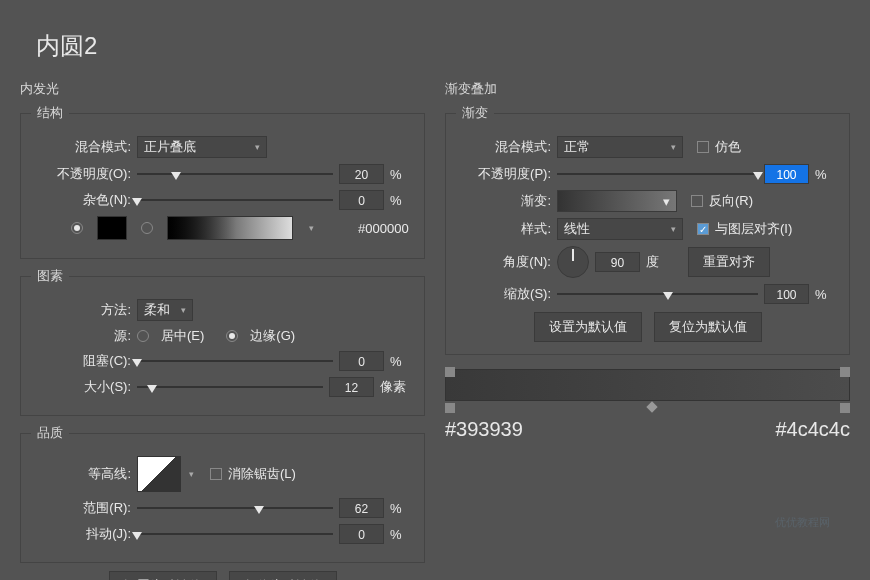 The height and width of the screenshot is (580, 870). I want to click on watermark: 优优教程网, so click(802, 522).